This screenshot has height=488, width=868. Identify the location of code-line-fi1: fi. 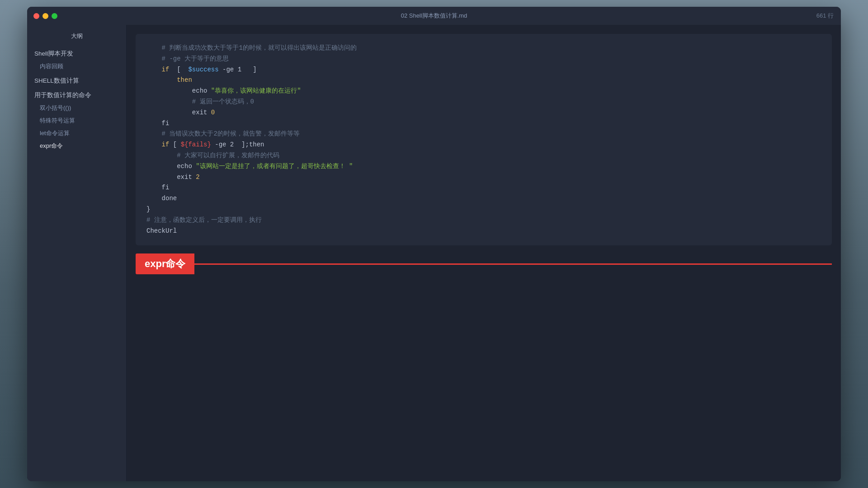
(484, 124).